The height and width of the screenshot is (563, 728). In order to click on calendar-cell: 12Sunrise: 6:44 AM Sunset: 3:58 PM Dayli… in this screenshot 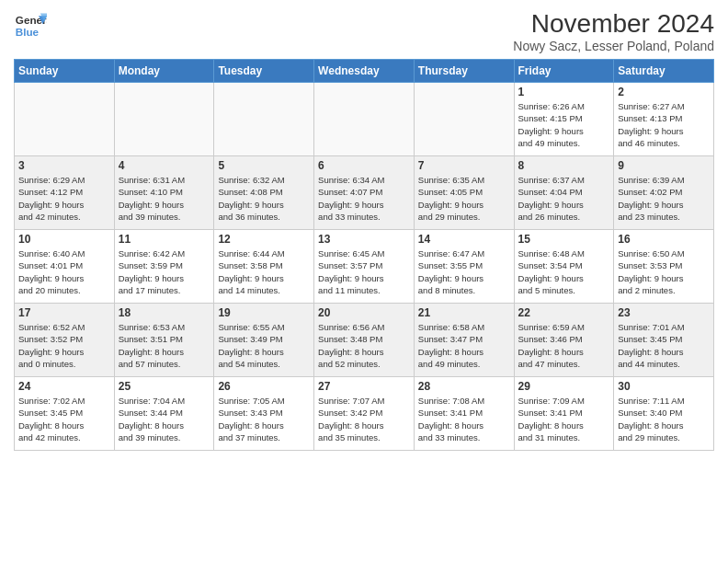, I will do `click(265, 267)`.